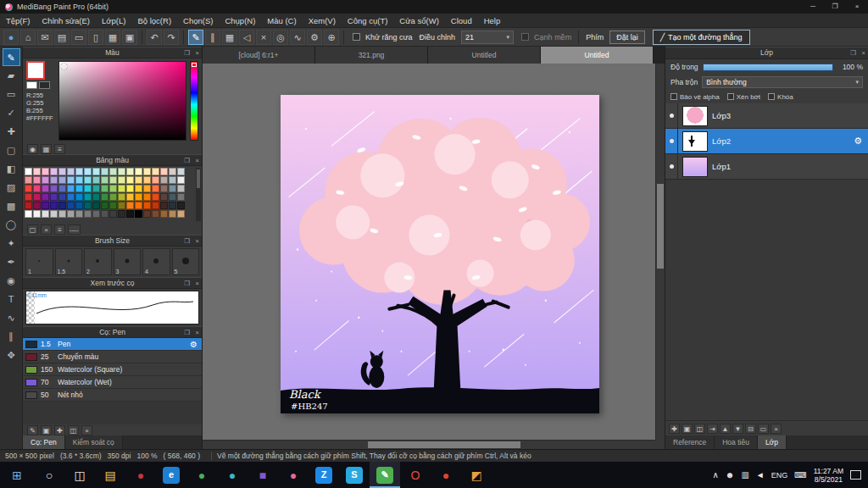 The width and height of the screenshot is (868, 488). Describe the element at coordinates (690, 442) in the screenshot. I see `layer-panel-tab: Reference` at that location.